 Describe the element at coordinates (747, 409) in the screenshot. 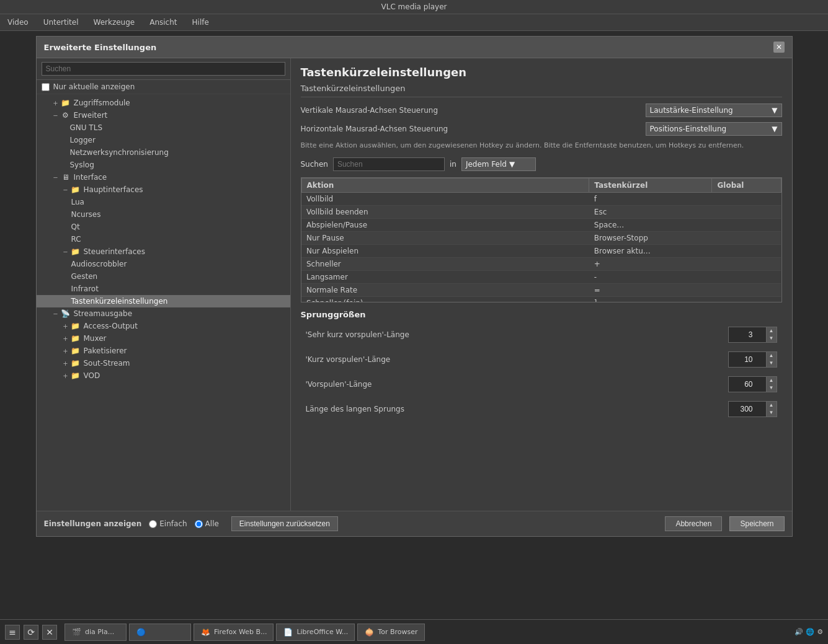

I see `jump-input-lang` at that location.